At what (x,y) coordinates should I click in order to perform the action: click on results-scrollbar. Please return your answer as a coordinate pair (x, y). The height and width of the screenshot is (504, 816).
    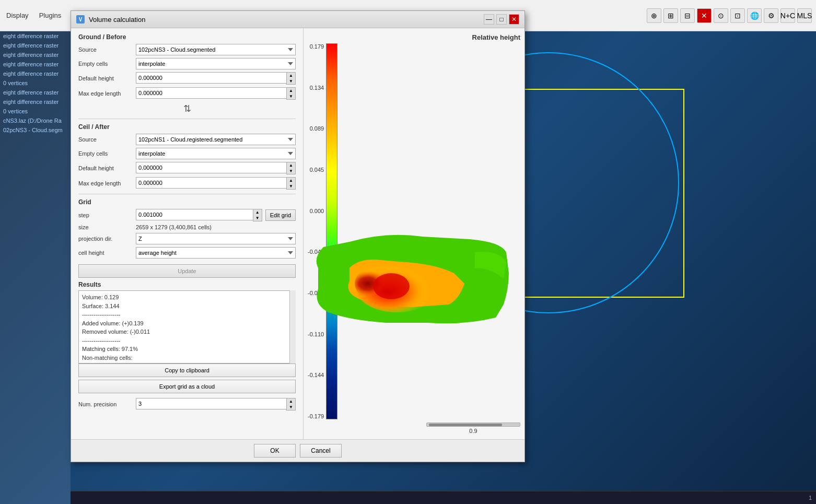
    Looking at the image, I should click on (293, 327).